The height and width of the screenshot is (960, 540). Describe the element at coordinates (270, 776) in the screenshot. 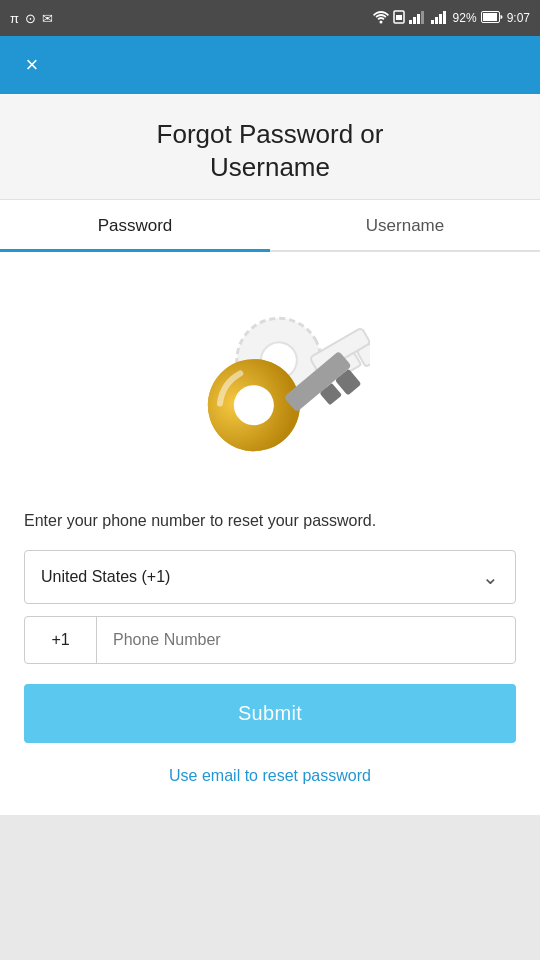

I see `email-reset-link: Use email to reset password` at that location.